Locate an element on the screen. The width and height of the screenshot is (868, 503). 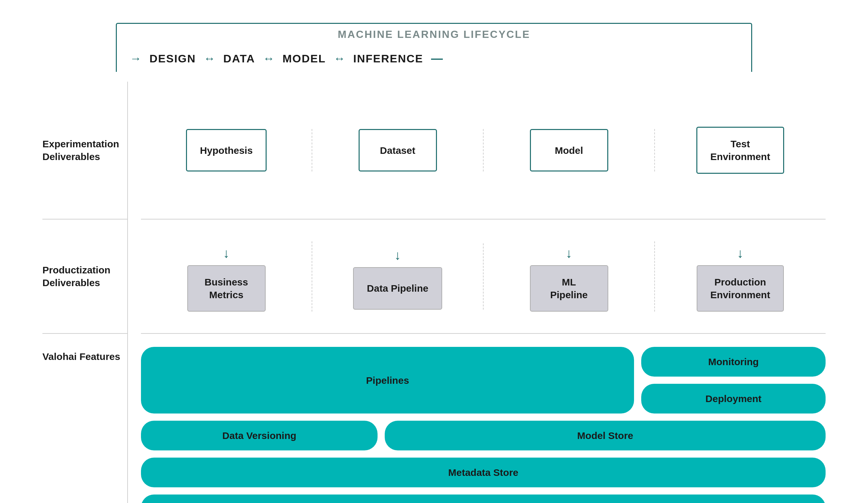
label-productization: Productization Deliverables is located at coordinates (85, 276).